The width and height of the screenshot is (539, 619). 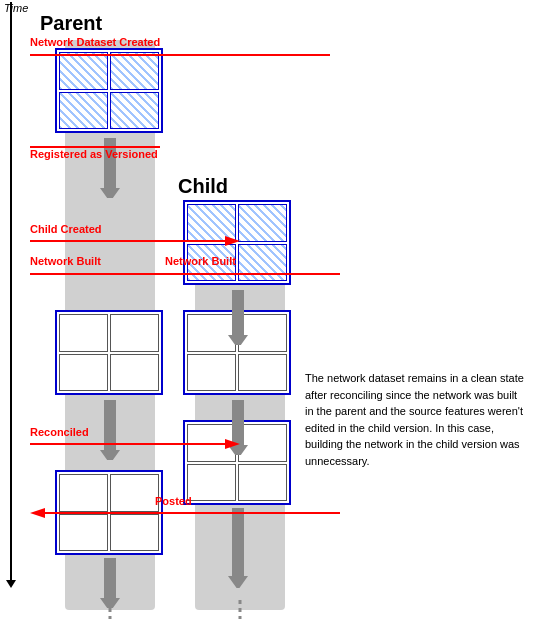 I want to click on description-text: The network dataset remains in a clean s…, so click(x=414, y=420).